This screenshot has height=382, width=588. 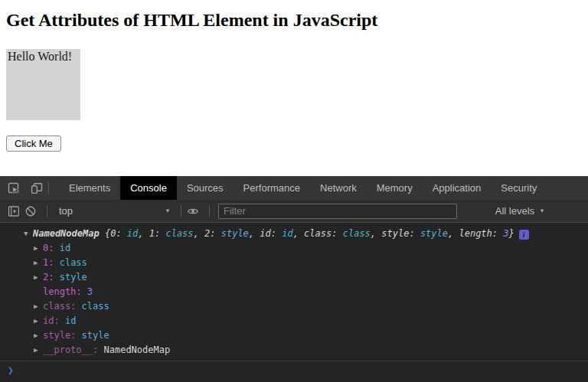 I want to click on preview-key: 1:, so click(x=155, y=233).